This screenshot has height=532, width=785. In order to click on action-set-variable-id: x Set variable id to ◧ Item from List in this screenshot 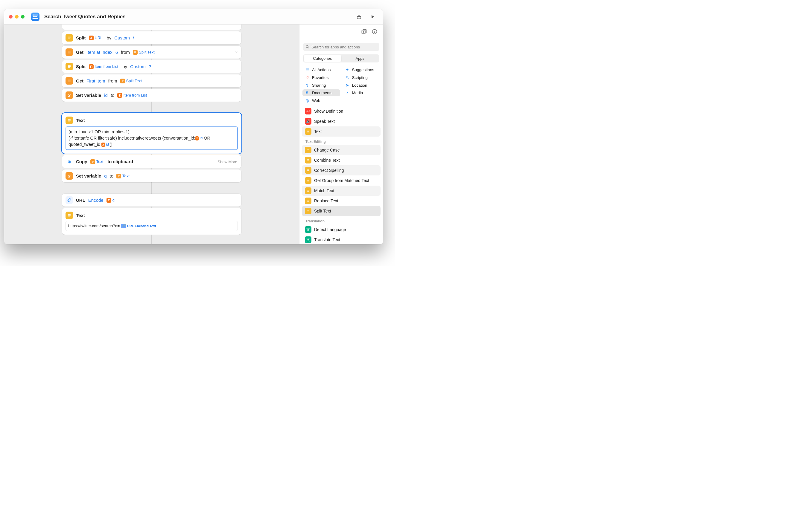, I will do `click(152, 95)`.